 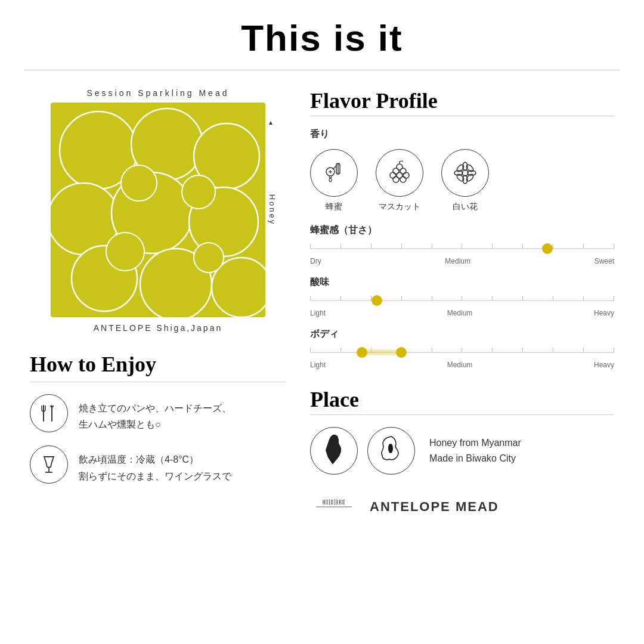 I want to click on flavor-profile-title: Flavor Profile, so click(x=462, y=101).